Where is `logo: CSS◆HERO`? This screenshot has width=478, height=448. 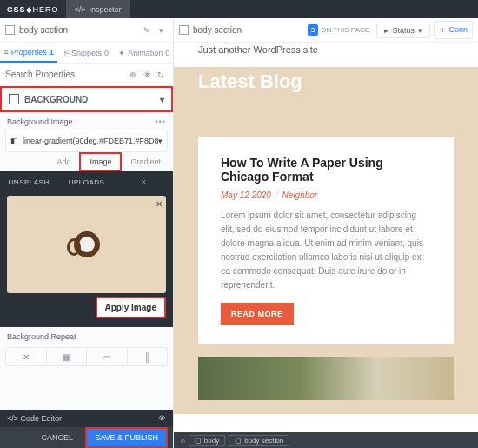
logo: CSS◆HERO is located at coordinates (33, 10).